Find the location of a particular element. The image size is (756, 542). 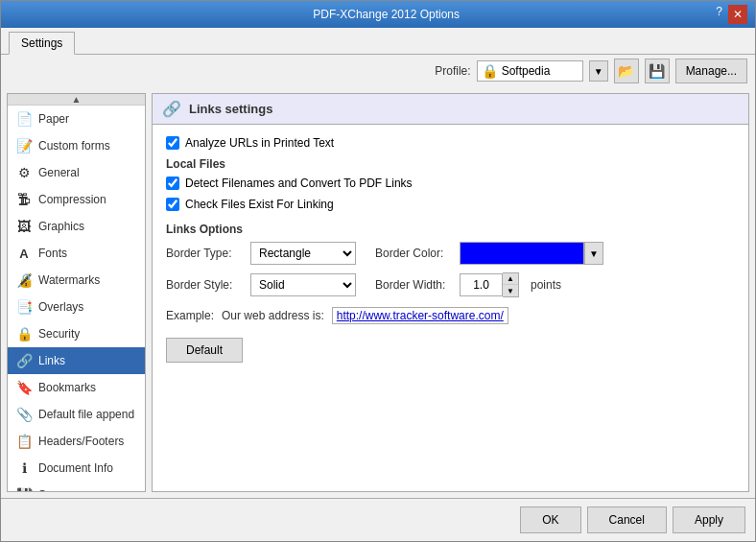

border-width-group: Border Width: ▲ ▼ points is located at coordinates (468, 285).